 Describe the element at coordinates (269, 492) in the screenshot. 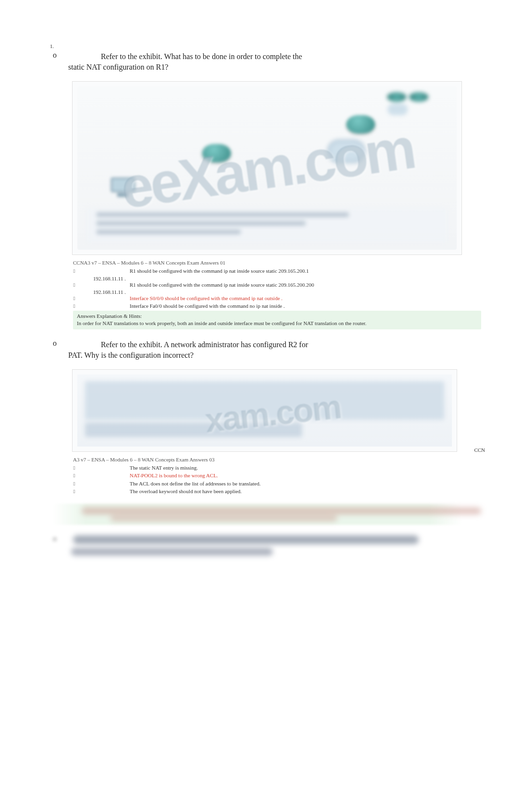

I see `option-text: The overload keyword should not have bee…` at that location.